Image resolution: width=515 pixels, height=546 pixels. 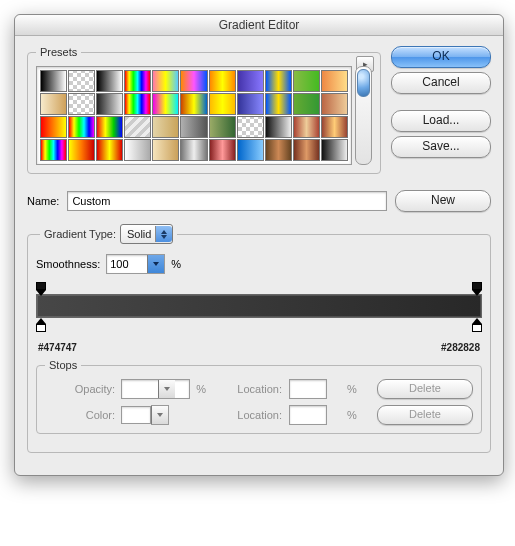 What do you see at coordinates (41, 324) in the screenshot?
I see `color-stop-left` at bounding box center [41, 324].